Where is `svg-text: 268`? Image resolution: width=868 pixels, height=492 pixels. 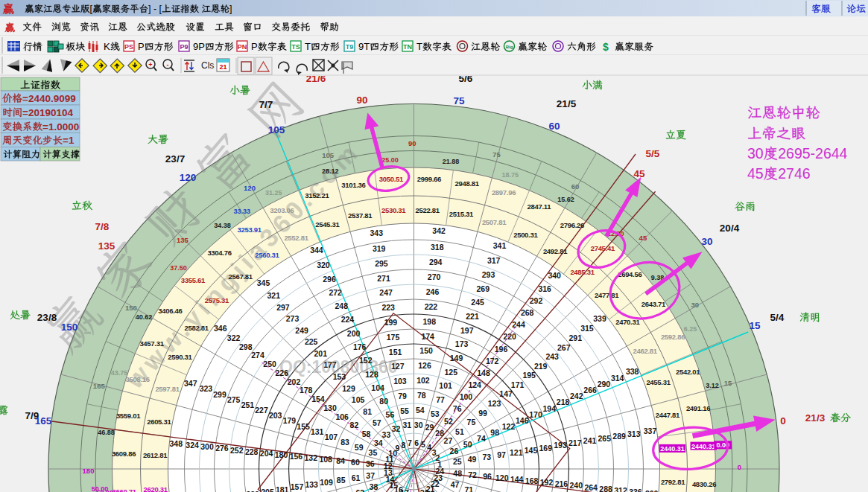
svg-text: 268 is located at coordinates (528, 313).